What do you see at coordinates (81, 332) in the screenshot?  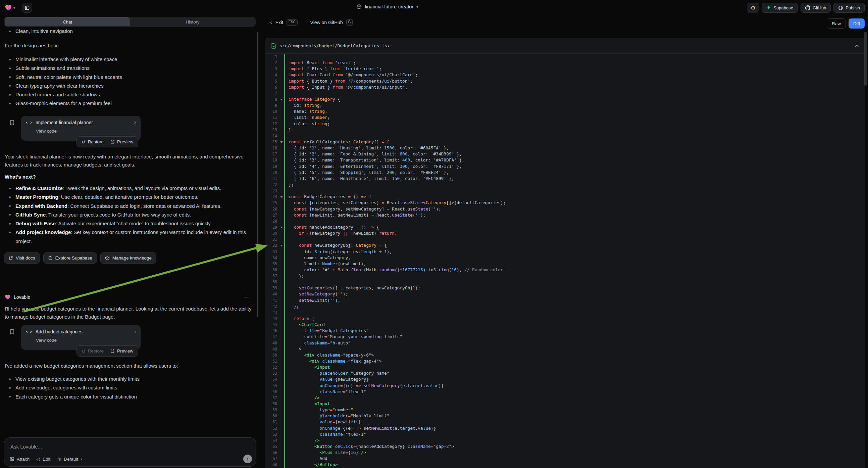 I see `version-card-header: < > Add budget categories ›` at bounding box center [81, 332].